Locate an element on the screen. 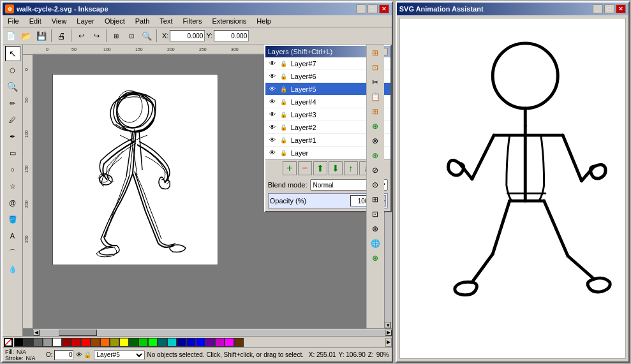 The image size is (631, 364). color-blue-dark is located at coordinates (181, 342).